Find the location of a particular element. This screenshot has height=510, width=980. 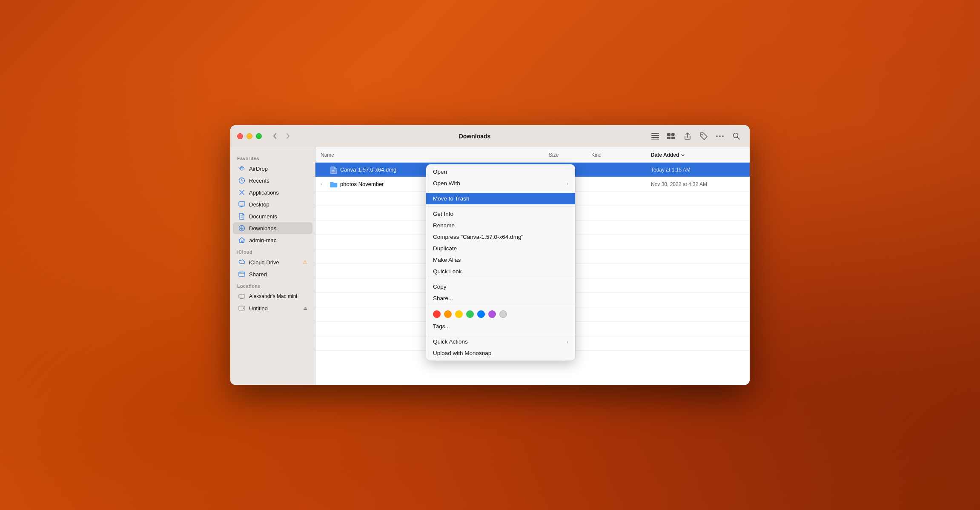

file-date: Nov 30, 2022 at 4:32 AM is located at coordinates (698, 184).